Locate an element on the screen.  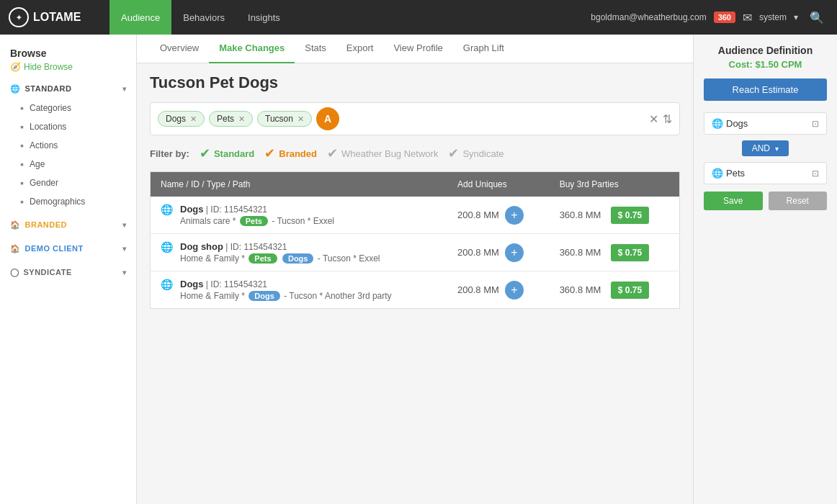
user-email: bgoldman@wheatherbug.com is located at coordinates (648, 17).